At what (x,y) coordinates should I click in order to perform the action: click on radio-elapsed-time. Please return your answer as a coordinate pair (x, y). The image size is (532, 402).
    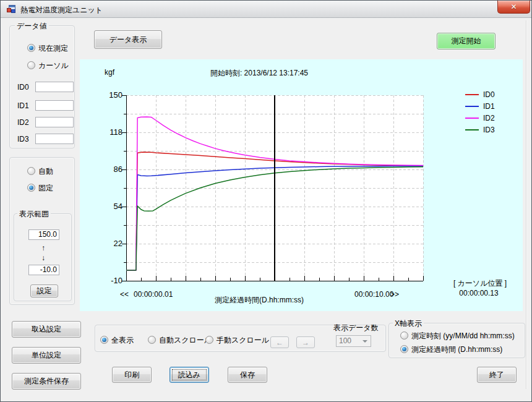
    Looking at the image, I should click on (405, 349).